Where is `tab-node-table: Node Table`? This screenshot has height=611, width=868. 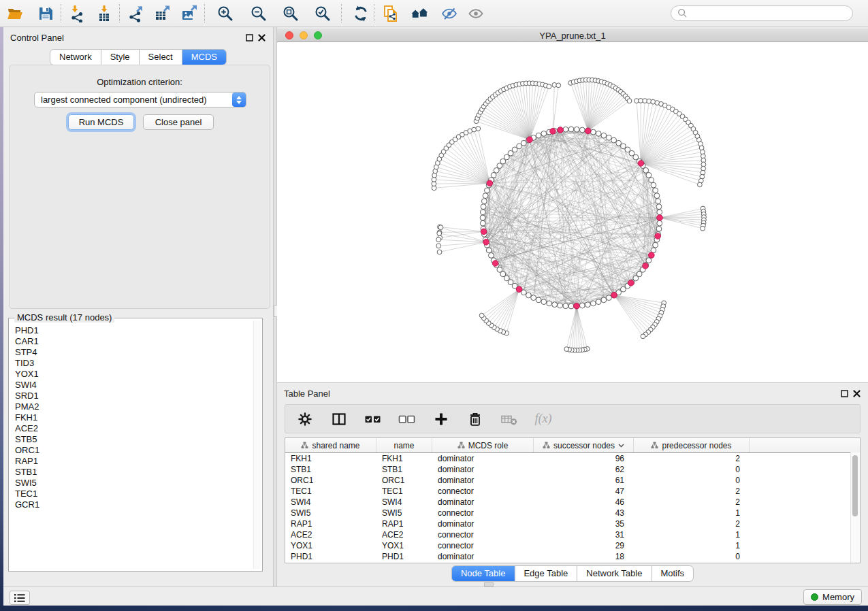 tab-node-table: Node Table is located at coordinates (483, 574).